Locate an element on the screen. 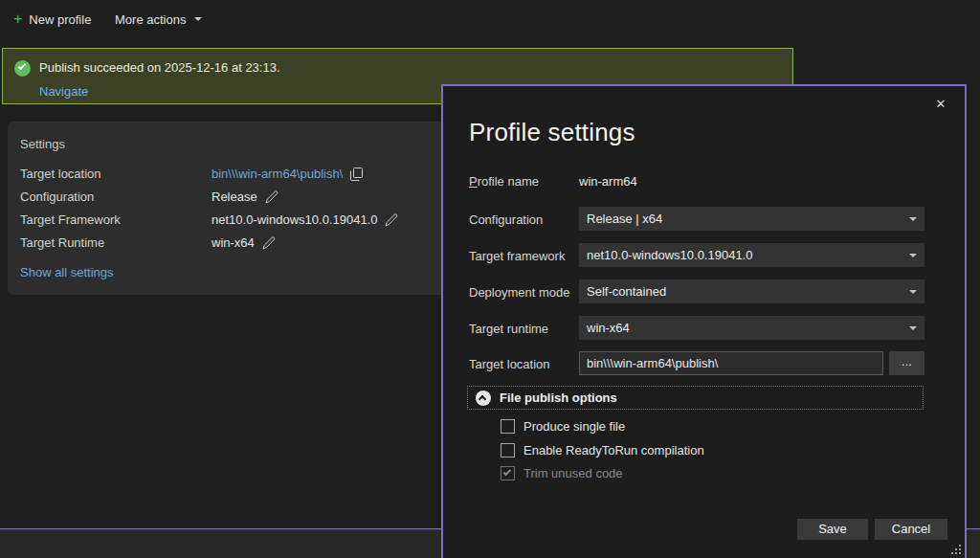 Image resolution: width=980 pixels, height=558 pixels. deployment-mode-label: Deployment mode is located at coordinates (520, 293).